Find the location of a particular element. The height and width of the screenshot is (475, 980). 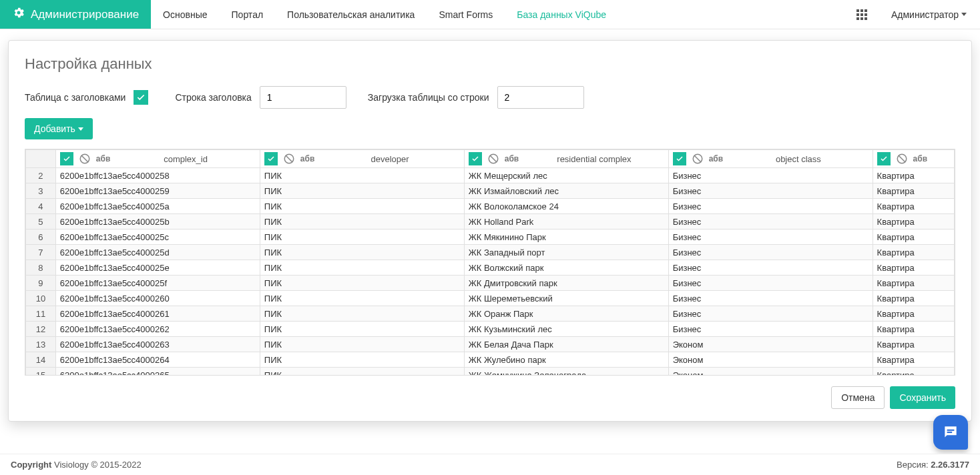

apps-grid-icon is located at coordinates (862, 15).